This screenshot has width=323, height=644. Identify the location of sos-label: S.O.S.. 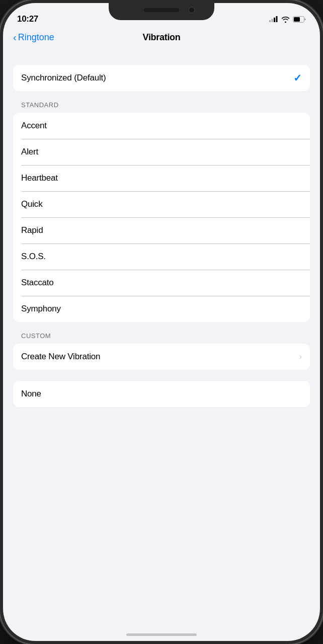
(33, 257).